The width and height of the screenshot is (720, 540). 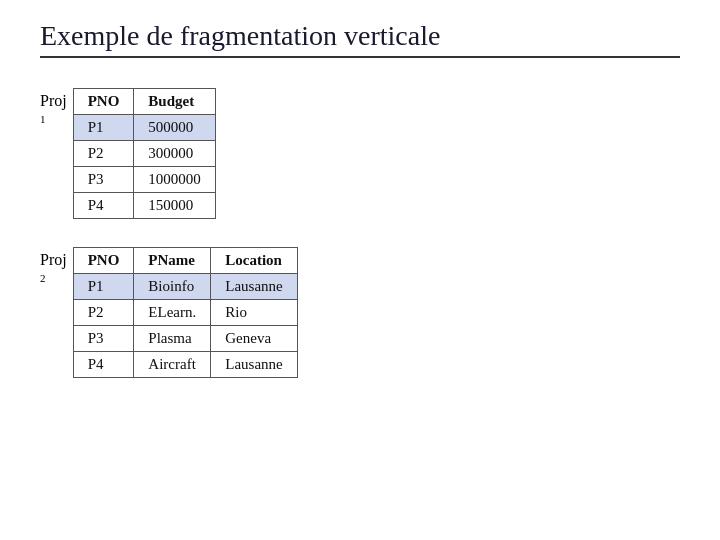 I want to click on fragment2-proj-label: Proj 2, so click(x=54, y=266).